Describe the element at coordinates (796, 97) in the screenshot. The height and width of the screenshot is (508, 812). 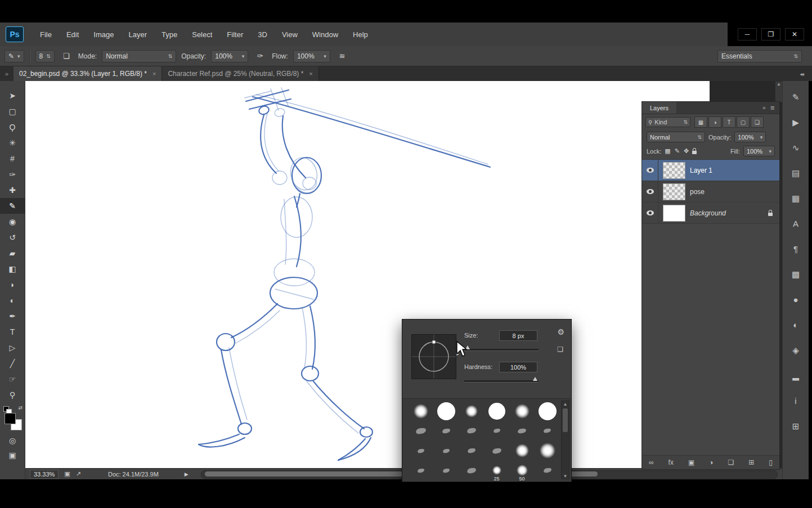
I see `dock-panel-icon: ✎` at that location.